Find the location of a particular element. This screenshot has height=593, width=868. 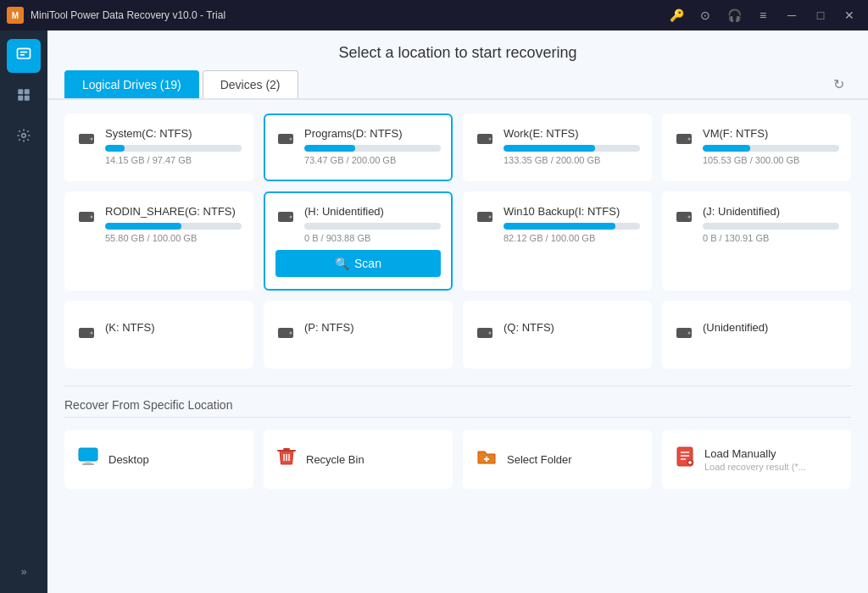

drive-card-j: (J: Unidentified) 0 B / 130.91 GB is located at coordinates (756, 241).